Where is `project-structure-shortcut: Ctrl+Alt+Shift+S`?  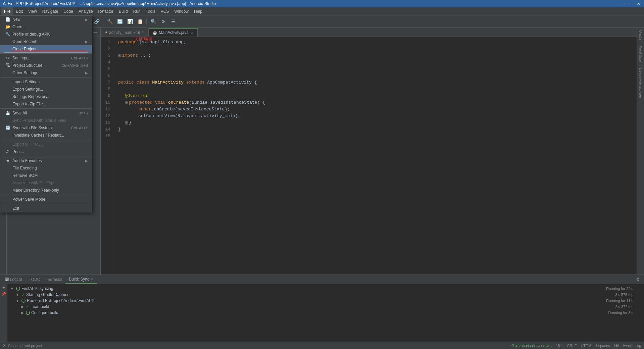
project-structure-shortcut: Ctrl+Alt+Shift+S is located at coordinates (75, 65).